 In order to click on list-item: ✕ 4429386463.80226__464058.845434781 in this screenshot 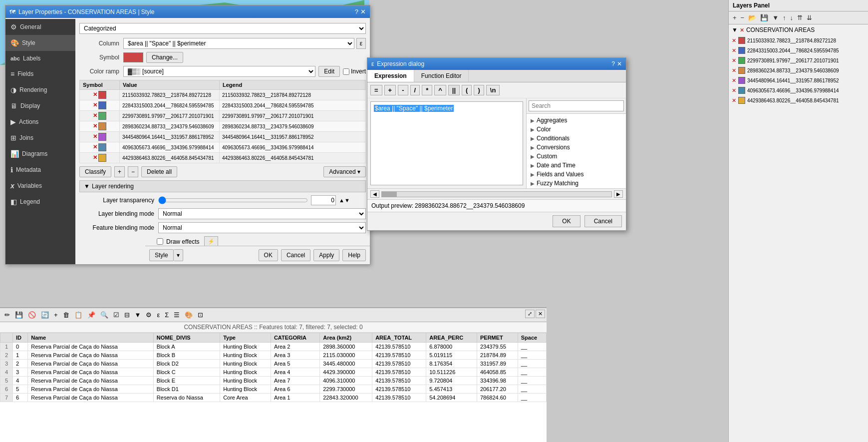, I will do `click(799, 100)`.